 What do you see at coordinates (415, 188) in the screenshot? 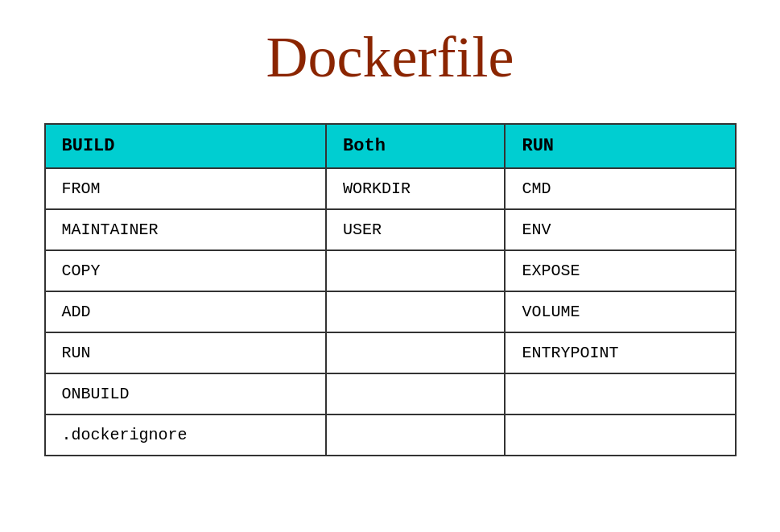
I see `cell-r0-c1: WORKDIR` at bounding box center [415, 188].